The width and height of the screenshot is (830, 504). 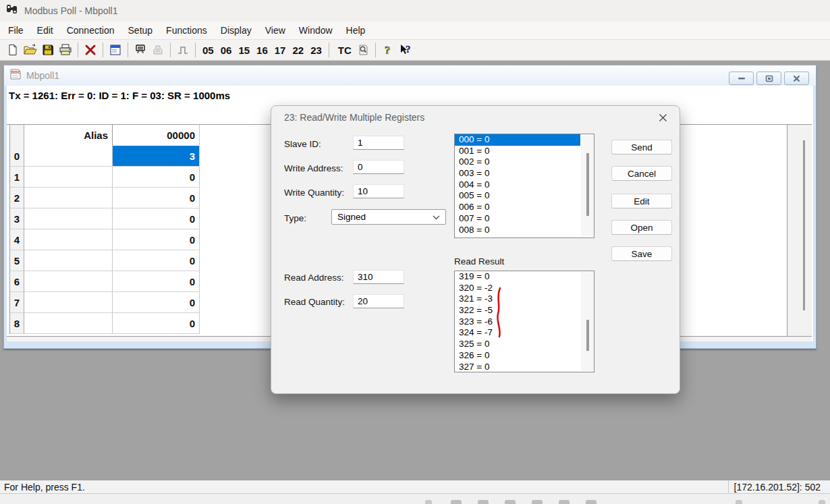 I want to click on slave-id-field, so click(x=379, y=143).